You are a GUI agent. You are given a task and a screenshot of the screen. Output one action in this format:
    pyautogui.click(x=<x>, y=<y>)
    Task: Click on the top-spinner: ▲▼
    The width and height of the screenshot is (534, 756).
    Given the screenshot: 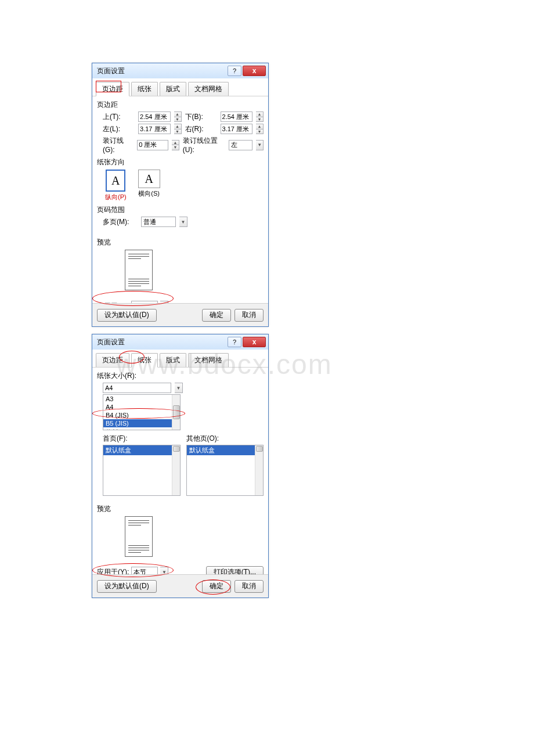 What is the action you would take?
    pyautogui.click(x=178, y=117)
    